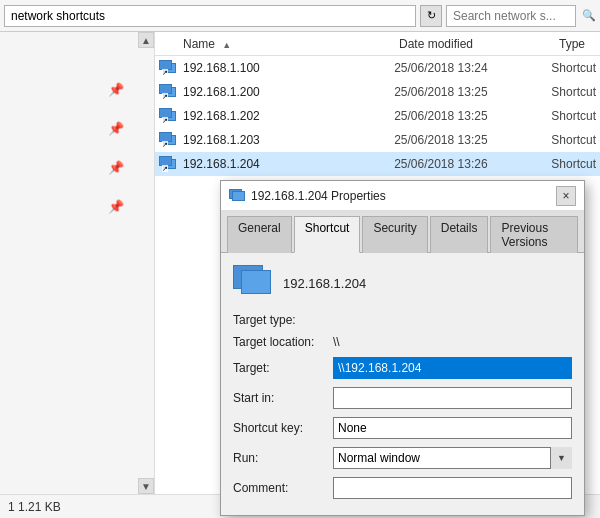  Describe the element at coordinates (288, 140) in the screenshot. I see `file-name: 192.168.1.203` at that location.